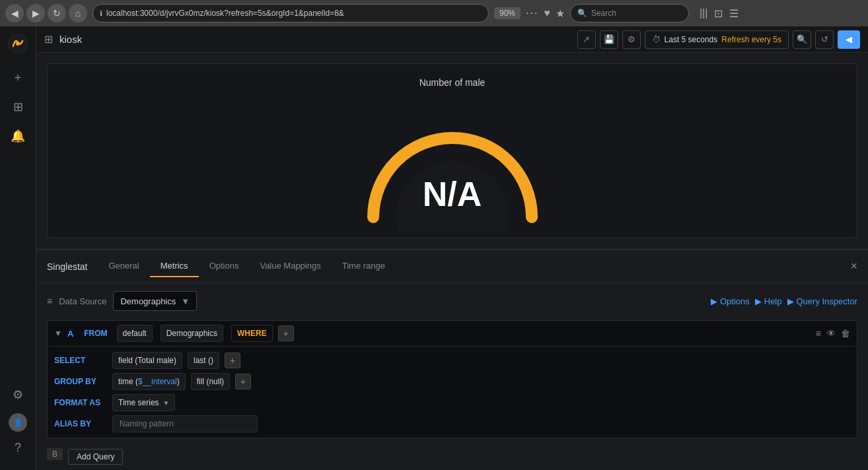 The image size is (868, 470). Describe the element at coordinates (49, 40) in the screenshot. I see `apps-grid-icon: ⊞` at that location.